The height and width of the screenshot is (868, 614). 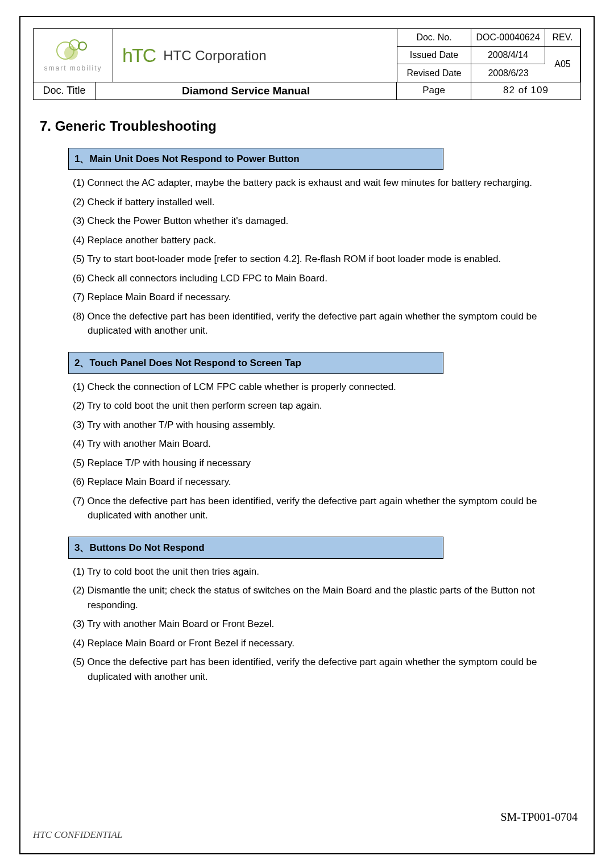 What do you see at coordinates (307, 126) in the screenshot?
I see `section-heading: 7. Generic Troubleshooting` at bounding box center [307, 126].